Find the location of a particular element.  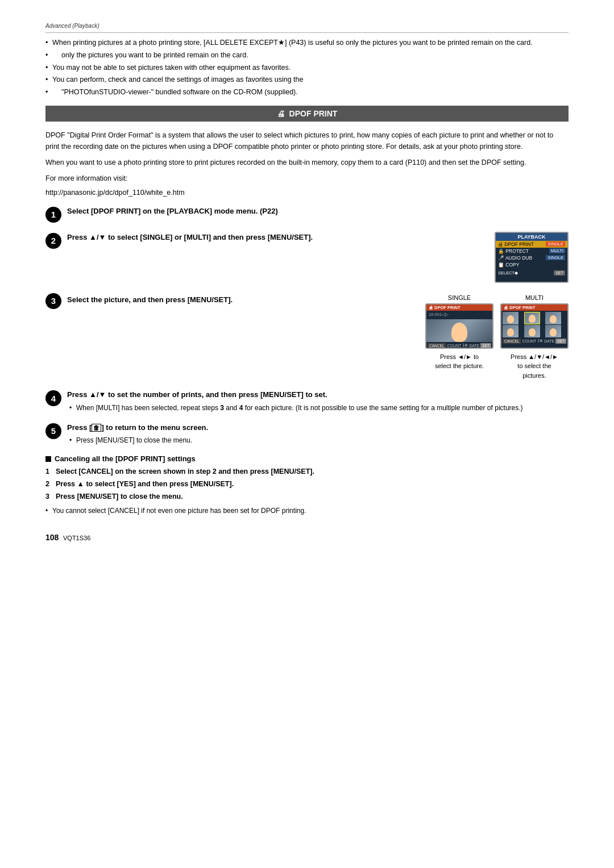

step-3-title: Select the picture, and then press [MENU… is located at coordinates (242, 300).